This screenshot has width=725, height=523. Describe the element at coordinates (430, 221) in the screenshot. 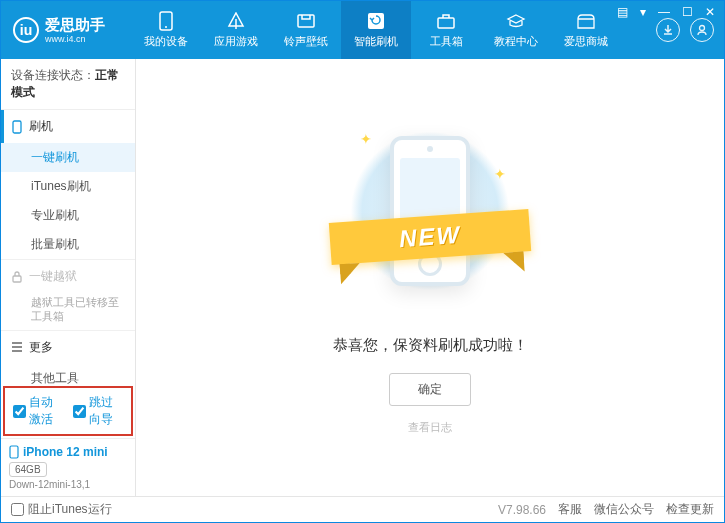

I see `success-illustration: ✦ ✦ ✦ NEW` at that location.